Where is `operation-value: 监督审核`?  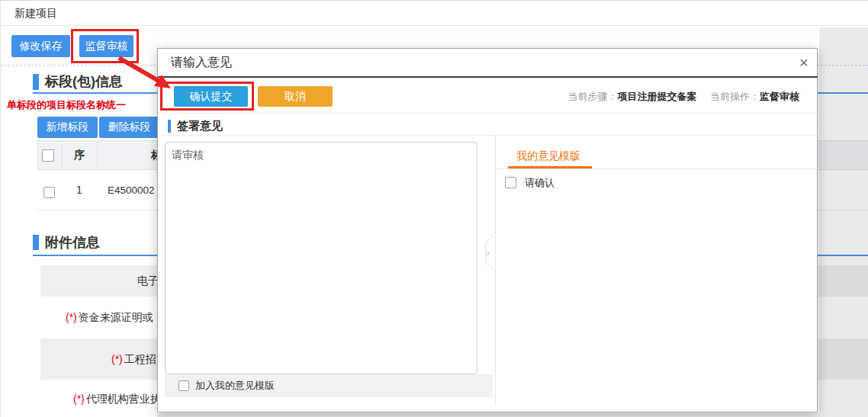
operation-value: 监督审核 is located at coordinates (780, 96).